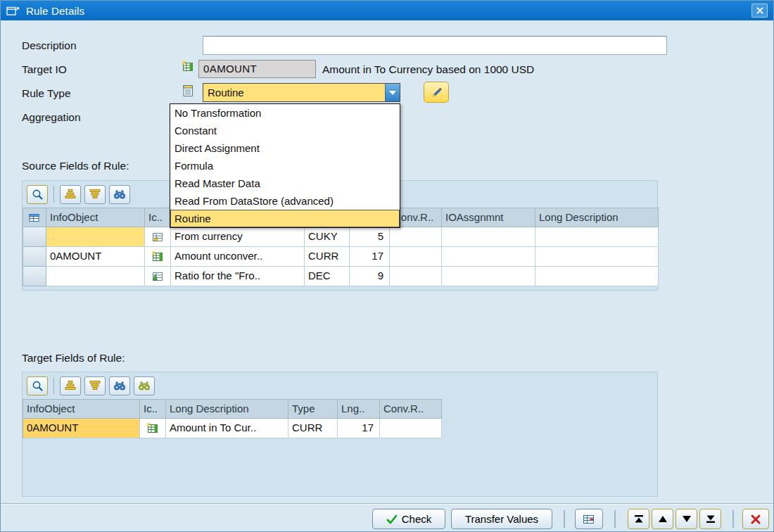  Describe the element at coordinates (158, 237) in the screenshot. I see `currency-unit-icon` at that location.